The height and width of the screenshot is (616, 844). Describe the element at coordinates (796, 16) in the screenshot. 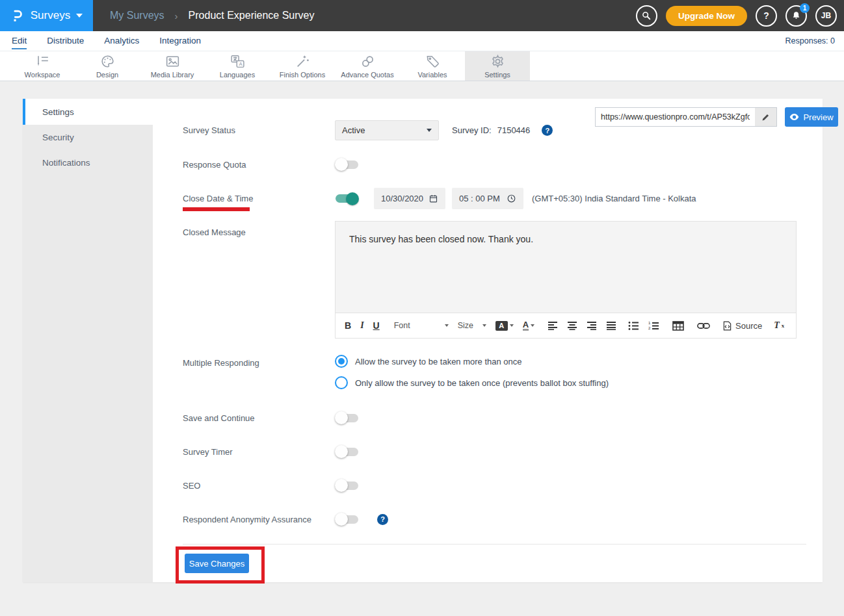

I see `bell-icon` at that location.